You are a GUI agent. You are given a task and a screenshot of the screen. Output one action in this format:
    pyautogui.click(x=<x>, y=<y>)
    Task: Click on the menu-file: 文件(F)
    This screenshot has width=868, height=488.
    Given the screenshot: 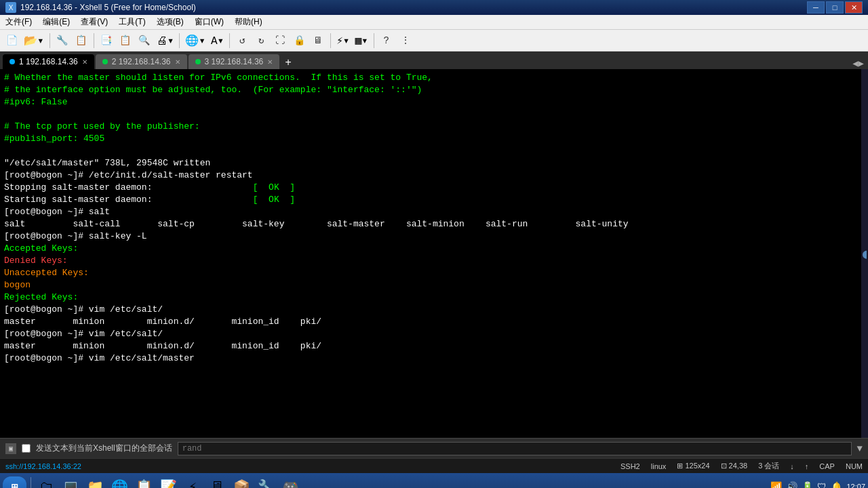 What is the action you would take?
    pyautogui.click(x=19, y=22)
    